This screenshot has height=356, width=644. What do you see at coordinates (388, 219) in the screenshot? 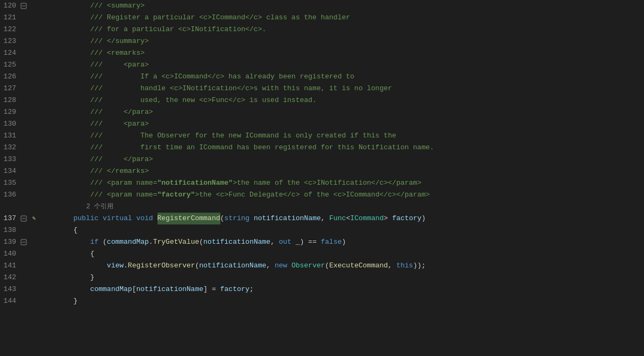
I see `token: >` at bounding box center [388, 219].